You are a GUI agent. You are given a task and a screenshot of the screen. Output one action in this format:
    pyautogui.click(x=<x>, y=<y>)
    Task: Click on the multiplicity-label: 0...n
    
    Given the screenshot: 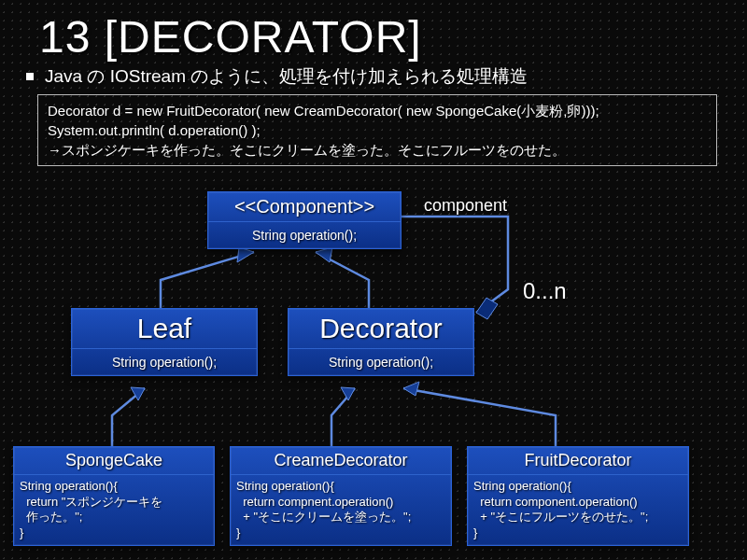 What is the action you would take?
    pyautogui.click(x=545, y=291)
    